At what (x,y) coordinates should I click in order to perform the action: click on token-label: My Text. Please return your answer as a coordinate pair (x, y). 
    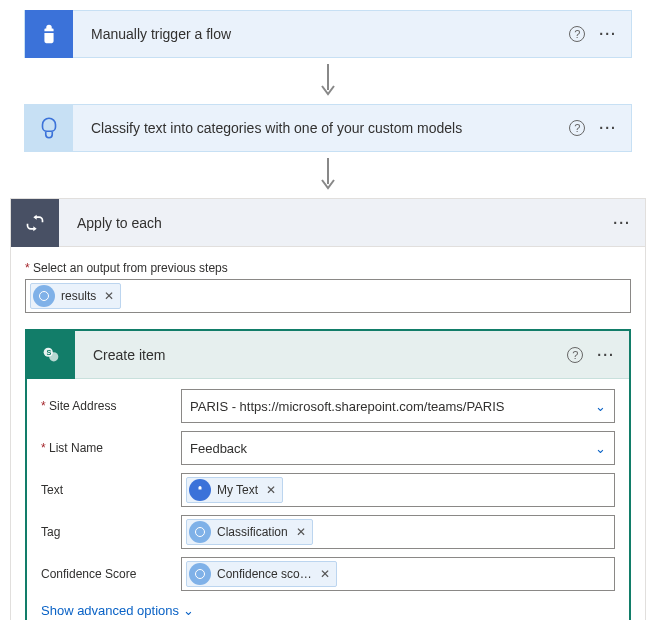
    Looking at the image, I should click on (238, 490).